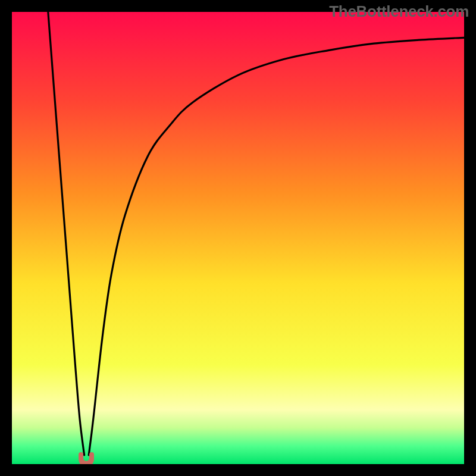  I want to click on optimal-point-marker, so click(86, 458).